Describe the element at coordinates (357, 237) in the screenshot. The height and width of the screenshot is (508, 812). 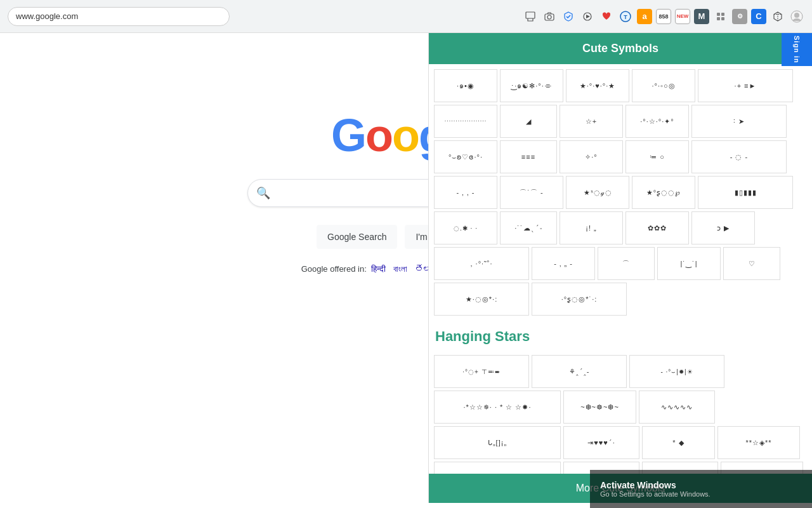
I see `google-search-button: Google Search` at that location.